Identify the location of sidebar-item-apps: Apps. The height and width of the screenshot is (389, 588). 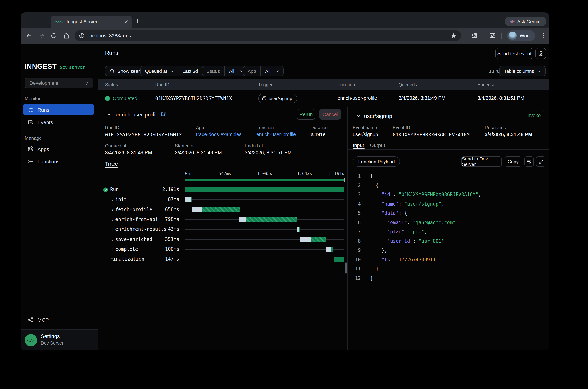
(59, 149).